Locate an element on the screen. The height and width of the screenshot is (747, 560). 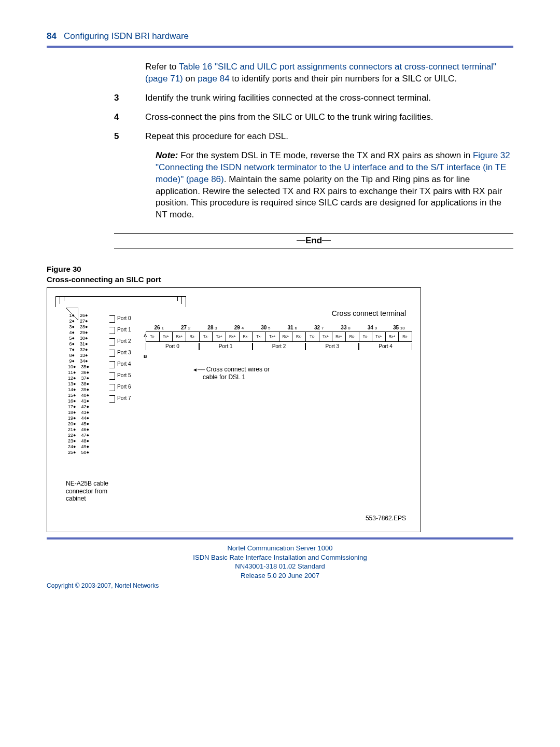
pin-row: 9● 34● is located at coordinates (79, 361).